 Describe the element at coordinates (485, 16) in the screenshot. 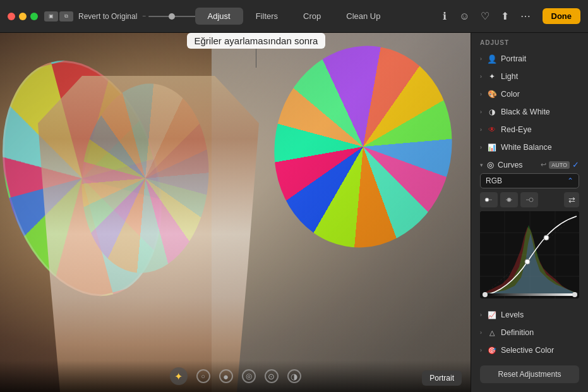

I see `heart-icon: ♡` at that location.